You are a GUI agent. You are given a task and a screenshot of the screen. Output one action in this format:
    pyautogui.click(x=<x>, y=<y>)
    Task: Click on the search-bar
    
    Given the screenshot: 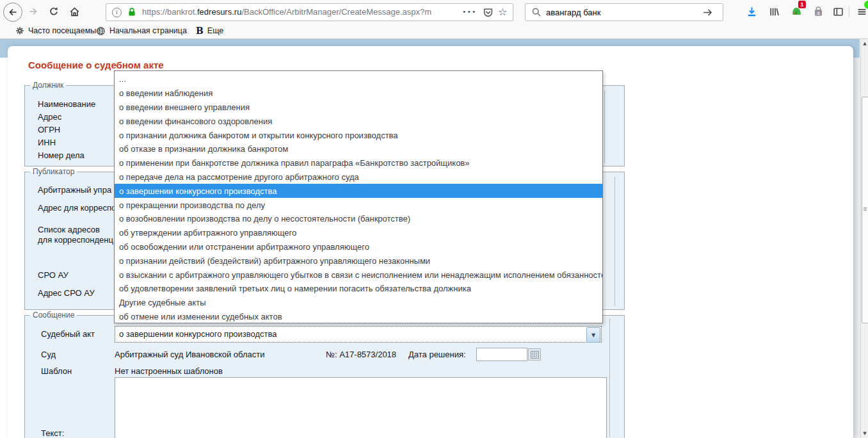 What is the action you would take?
    pyautogui.click(x=624, y=12)
    